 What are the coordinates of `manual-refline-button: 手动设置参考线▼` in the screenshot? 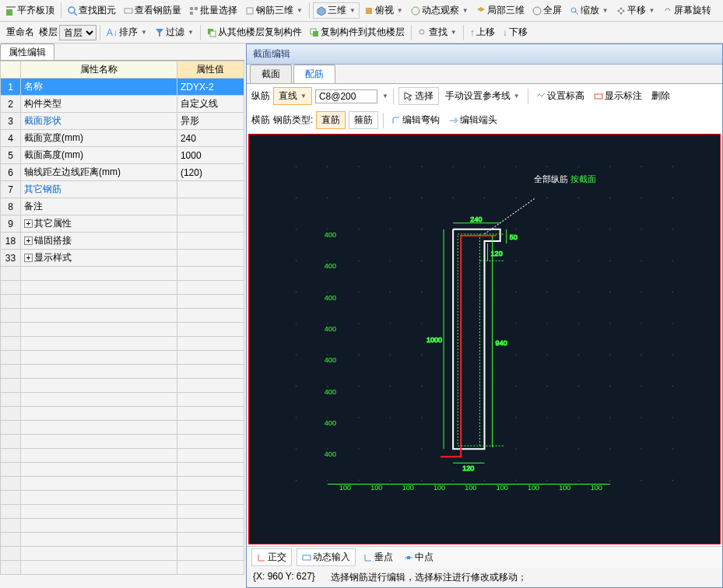 It's located at (483, 96).